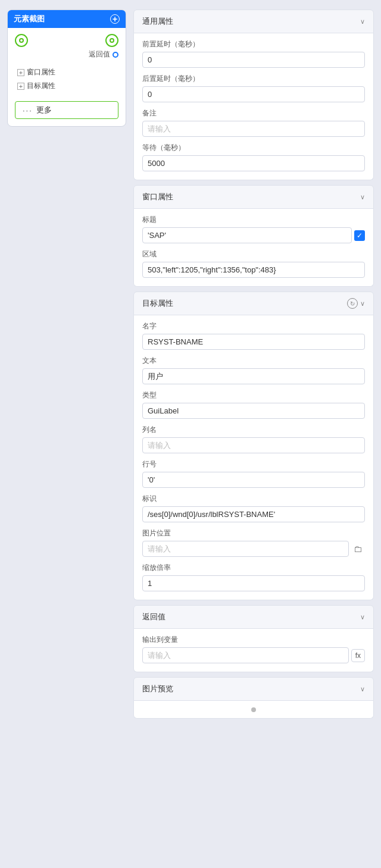  What do you see at coordinates (254, 54) in the screenshot?
I see `field-pre-delay: 前置延时（毫秒）` at bounding box center [254, 54].